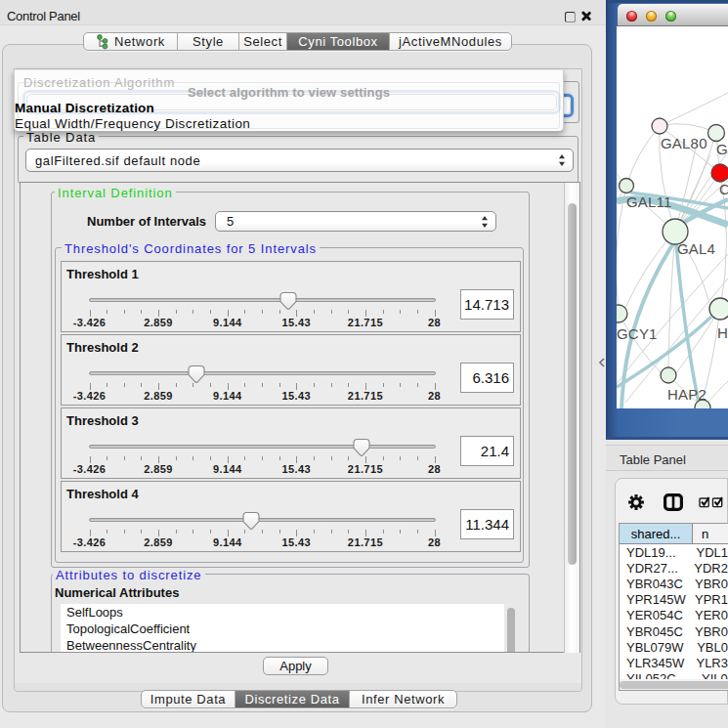  What do you see at coordinates (637, 334) in the screenshot?
I see `svg-text: GCY1` at bounding box center [637, 334].